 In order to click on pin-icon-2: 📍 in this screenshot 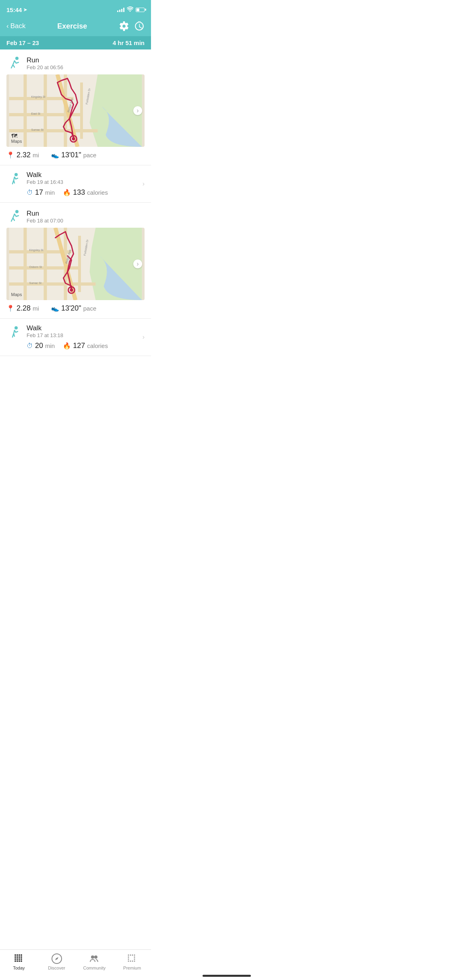, I will do `click(10, 308)`.